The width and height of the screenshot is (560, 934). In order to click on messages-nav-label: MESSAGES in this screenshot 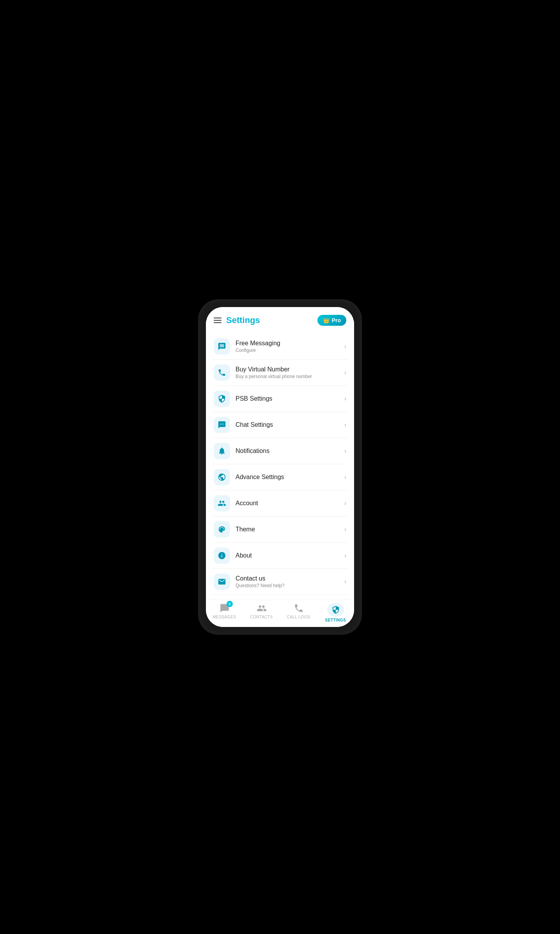, I will do `click(224, 617)`.